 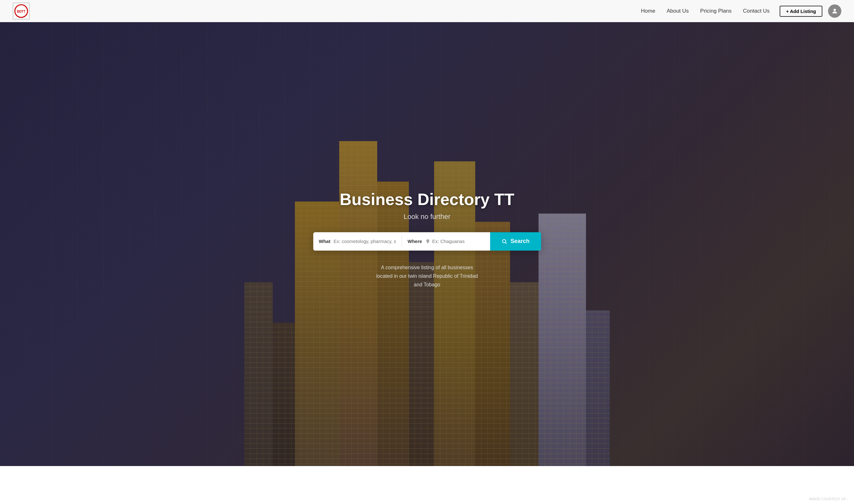 What do you see at coordinates (505, 241) in the screenshot?
I see `search-icon` at bounding box center [505, 241].